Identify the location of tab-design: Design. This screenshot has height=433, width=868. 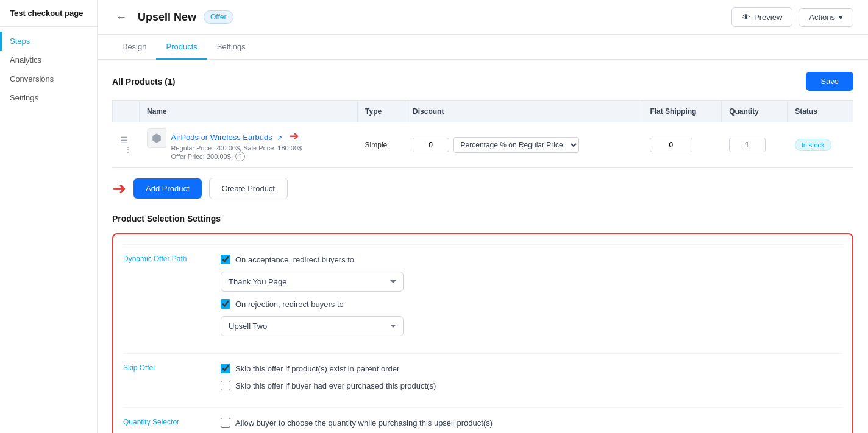
(134, 48).